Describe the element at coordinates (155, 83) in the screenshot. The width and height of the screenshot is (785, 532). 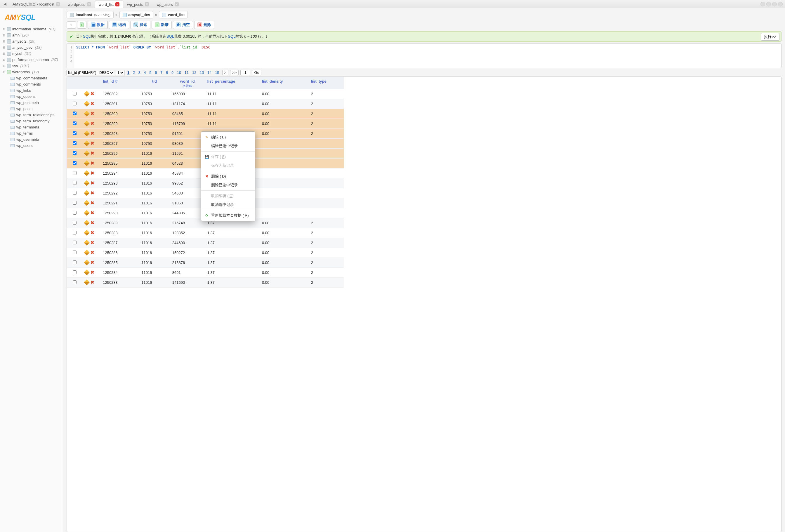
I see `col-tid: tid` at that location.